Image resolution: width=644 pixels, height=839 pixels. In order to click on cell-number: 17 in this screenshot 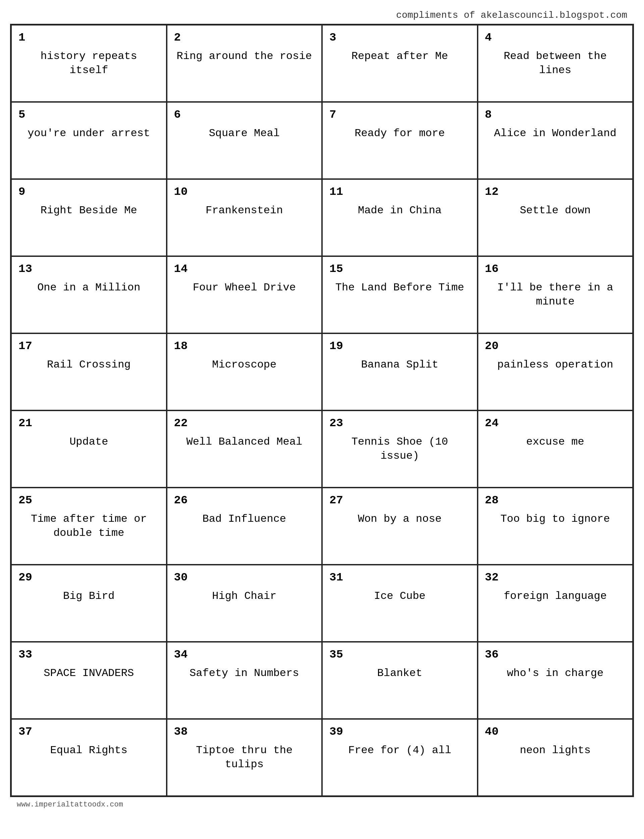, I will do `click(25, 346)`.